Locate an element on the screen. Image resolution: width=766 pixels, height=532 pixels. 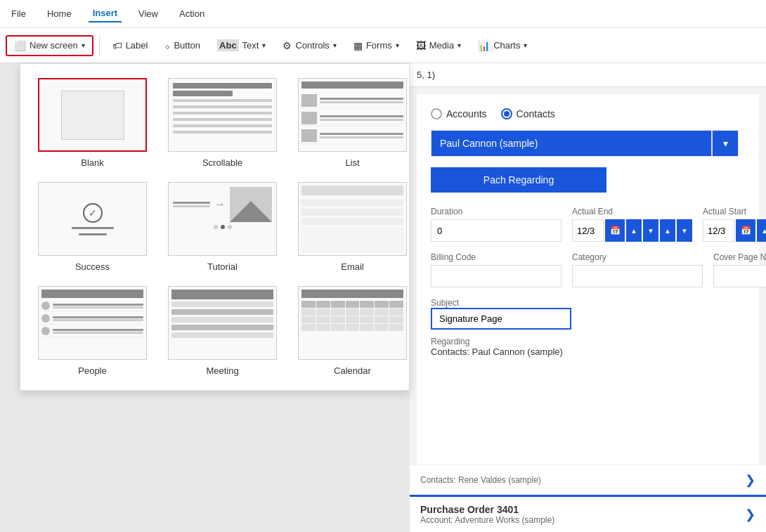
controls-icon: ⚙ is located at coordinates (287, 46).